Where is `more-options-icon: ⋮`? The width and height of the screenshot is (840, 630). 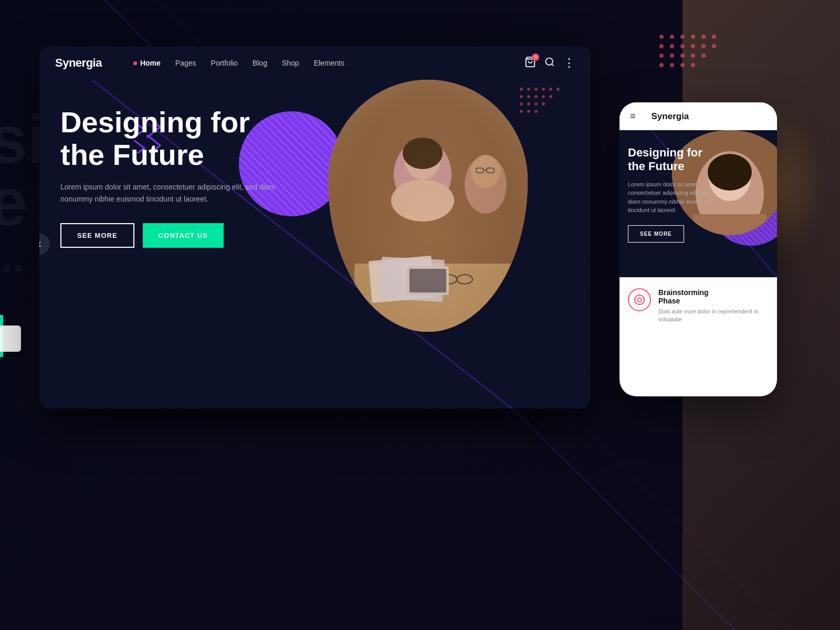 more-options-icon: ⋮ is located at coordinates (569, 63).